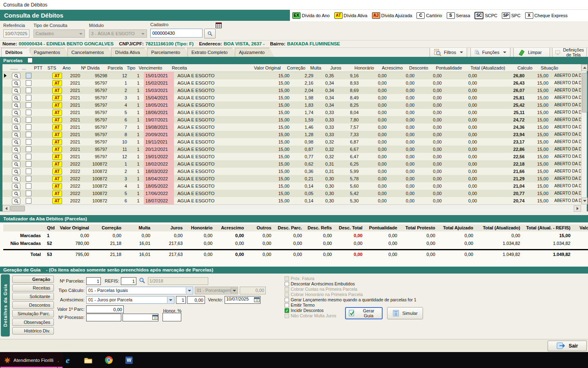 Image resolution: width=588 pixels, height=368 pixels. I want to click on table-row: AT 2021 95797 10 1 19/11/2021 AGUA E ESG…, so click(292, 142).